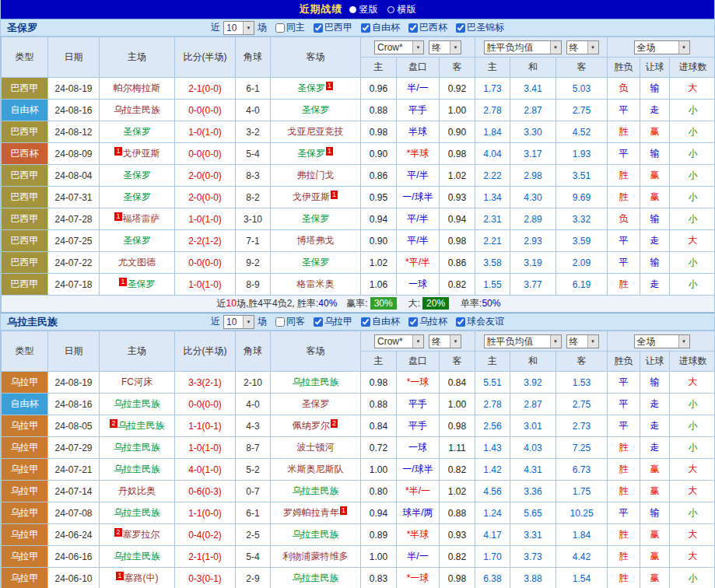  What do you see at coordinates (74, 448) in the screenshot?
I see `date-cell: 24-07-29` at bounding box center [74, 448].